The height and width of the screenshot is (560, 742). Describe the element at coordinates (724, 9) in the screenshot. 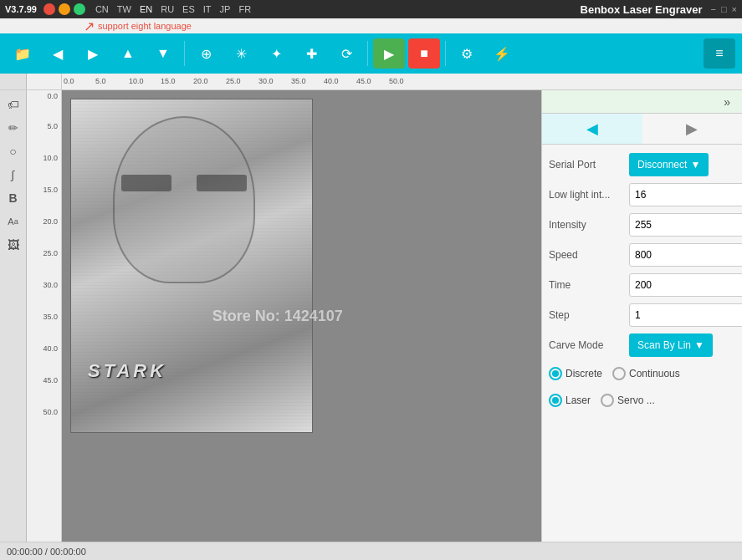

I see `window-buttons: − □ ×` at that location.